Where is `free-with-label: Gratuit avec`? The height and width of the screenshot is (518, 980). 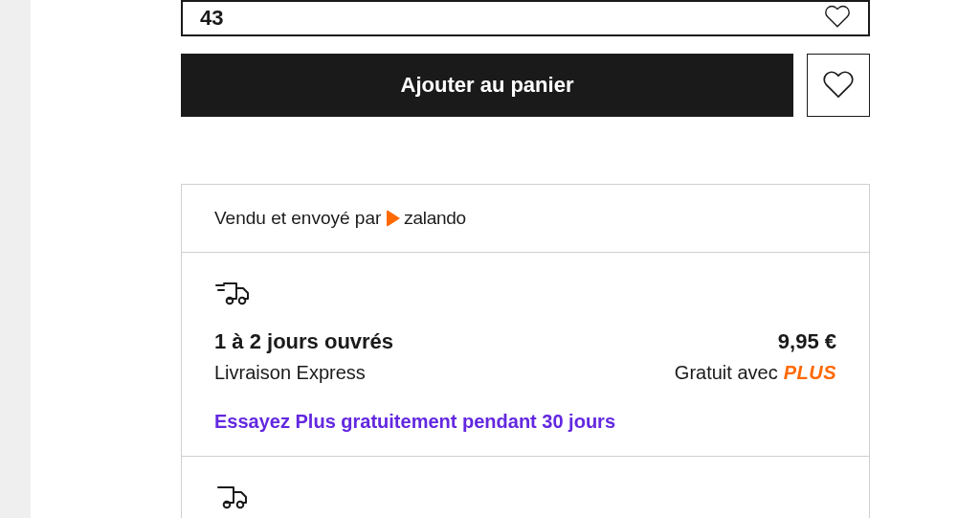 free-with-label: Gratuit avec is located at coordinates (726, 373).